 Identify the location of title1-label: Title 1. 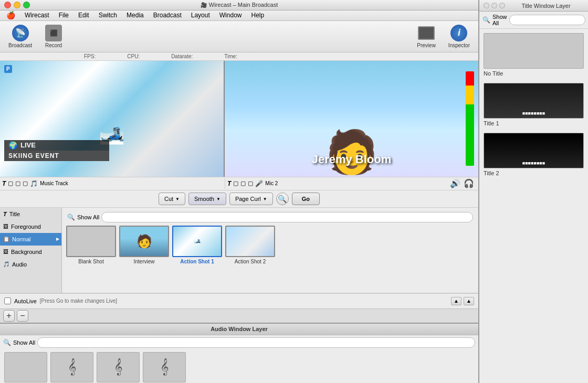
(491, 123).